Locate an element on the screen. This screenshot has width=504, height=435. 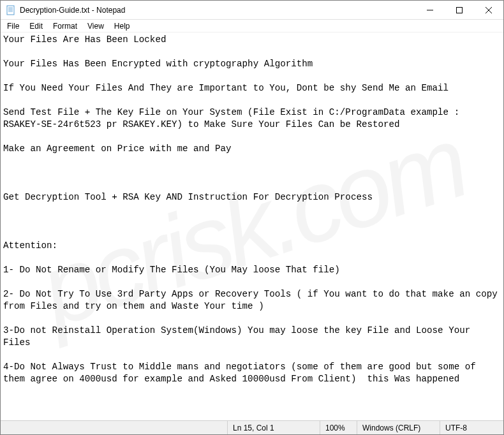
status-zoom: 100% is located at coordinates (338, 427).